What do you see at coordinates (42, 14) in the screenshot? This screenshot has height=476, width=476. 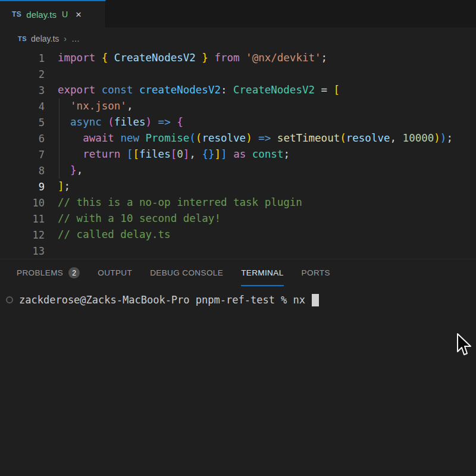 I see `tab-filename: delay.ts` at bounding box center [42, 14].